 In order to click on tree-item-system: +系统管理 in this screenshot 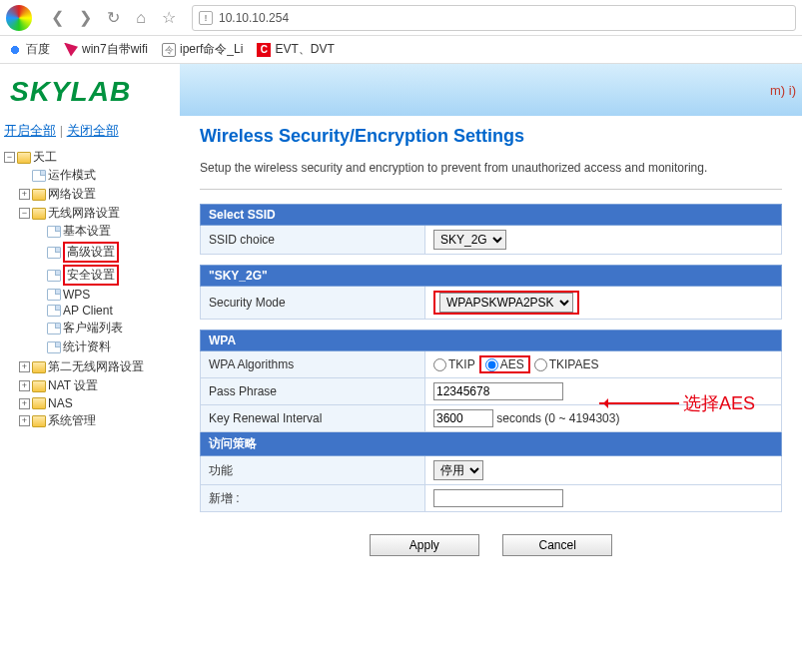, I will do `click(98, 421)`.